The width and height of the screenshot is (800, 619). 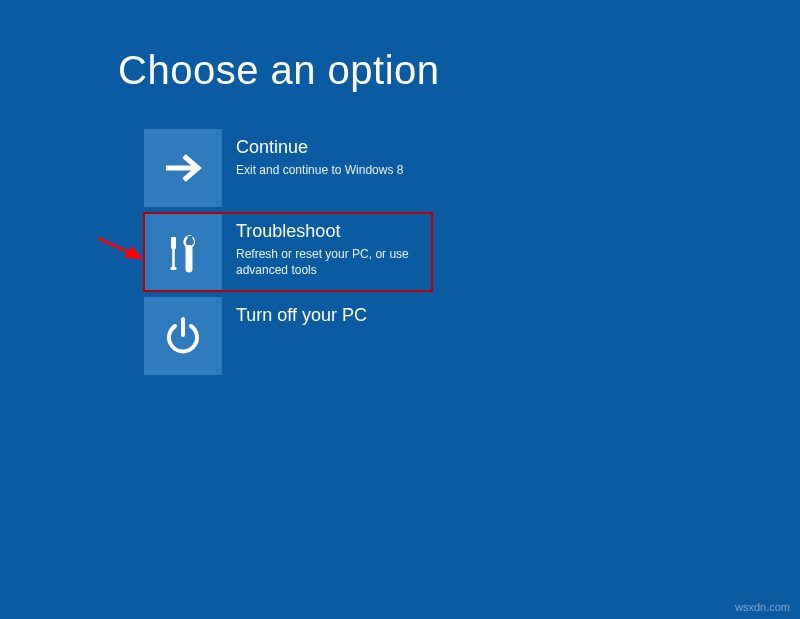 What do you see at coordinates (762, 607) in the screenshot?
I see `watermark: wsxdn.com` at bounding box center [762, 607].